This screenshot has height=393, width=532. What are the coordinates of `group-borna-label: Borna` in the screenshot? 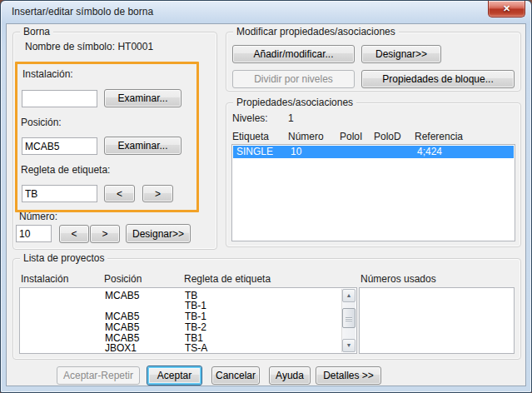 It's located at (37, 32).